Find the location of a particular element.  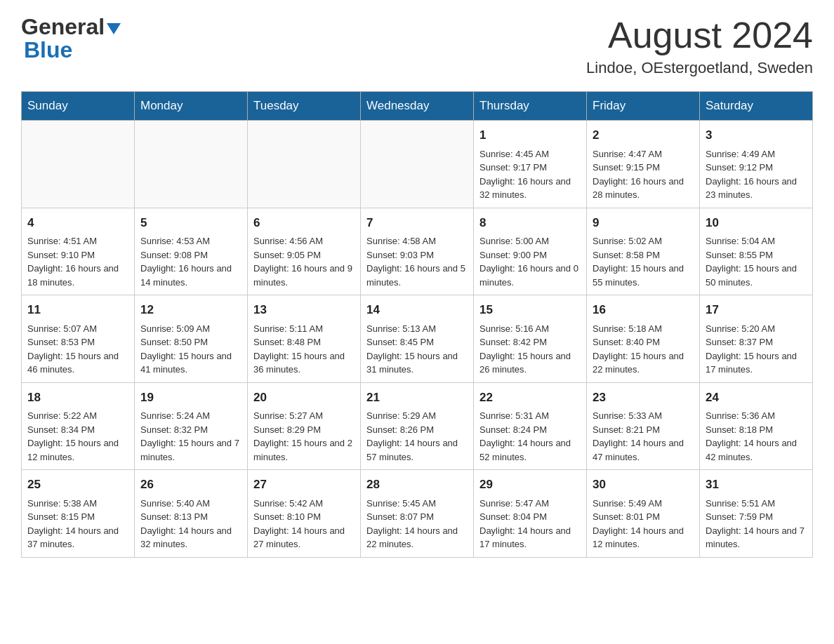

day-cell: 16Sunrise: 5:18 AM Sunset: 8:40 PM Dayli… is located at coordinates (643, 340).